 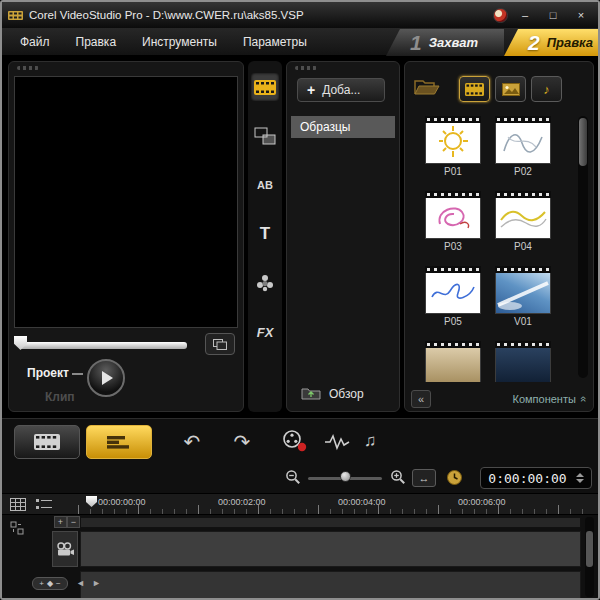 What do you see at coordinates (523, 222) in the screenshot?
I see `thumbnail-p04: P04` at bounding box center [523, 222].